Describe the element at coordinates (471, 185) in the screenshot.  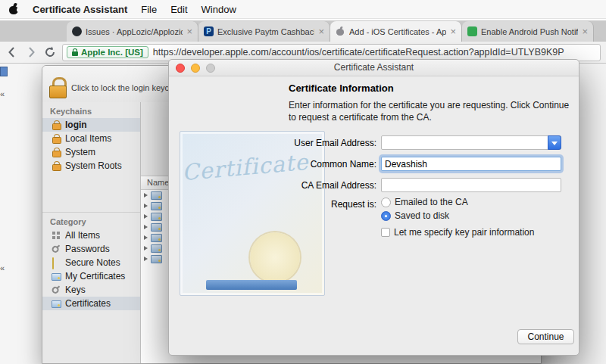
I see `ca-email-input` at that location.